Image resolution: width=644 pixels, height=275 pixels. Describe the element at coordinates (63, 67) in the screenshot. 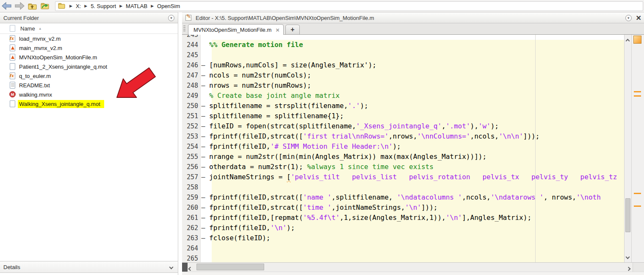

I see `file-name: Patient1_2_Xsens_jointangle_q.mot` at that location.